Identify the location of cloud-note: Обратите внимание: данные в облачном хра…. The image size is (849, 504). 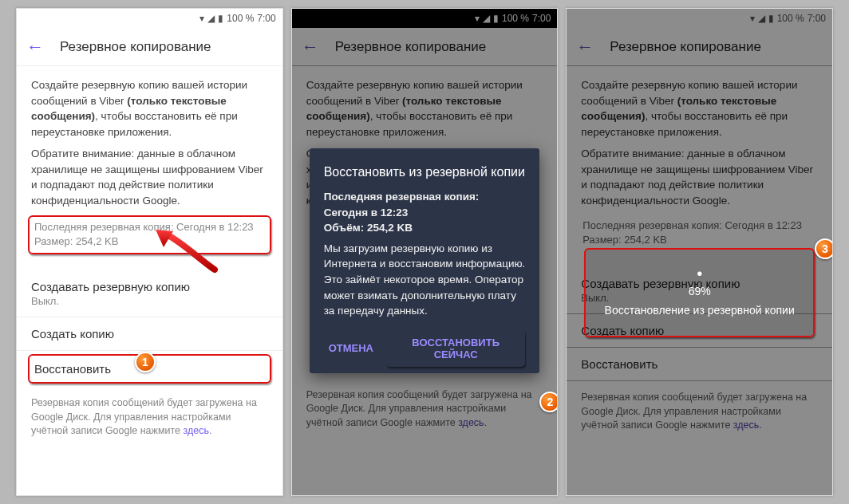
(150, 177).